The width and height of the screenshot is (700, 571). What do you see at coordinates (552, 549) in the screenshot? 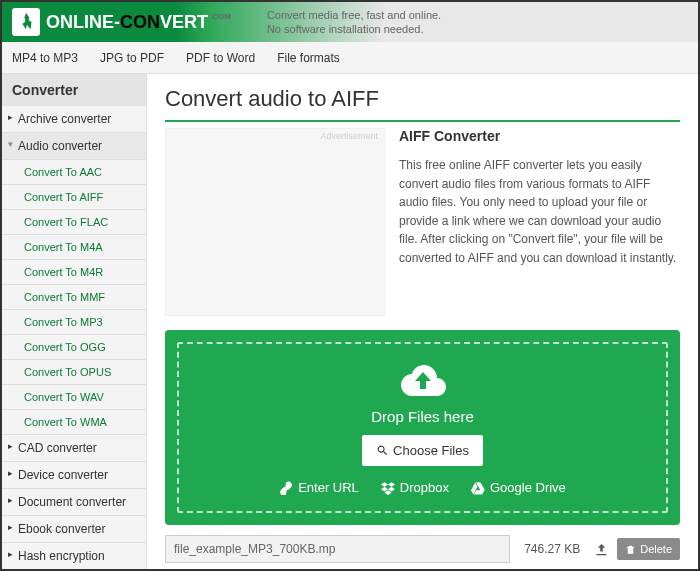
I see `file-size: 746.27 KB` at bounding box center [552, 549].